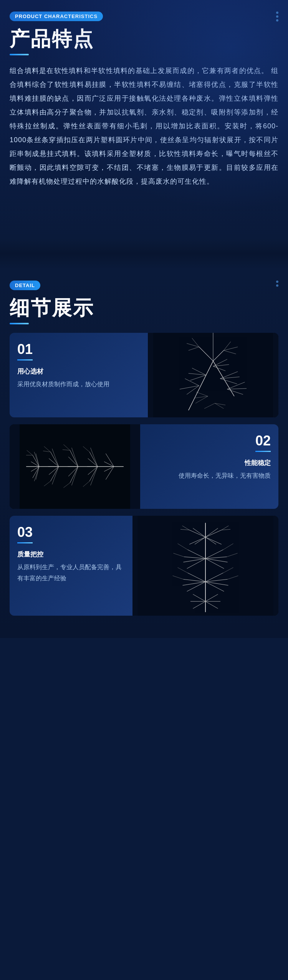 This screenshot has height=980, width=288. What do you see at coordinates (71, 554) in the screenshot?
I see `card-3-subtitle: 质量把控` at bounding box center [71, 554].